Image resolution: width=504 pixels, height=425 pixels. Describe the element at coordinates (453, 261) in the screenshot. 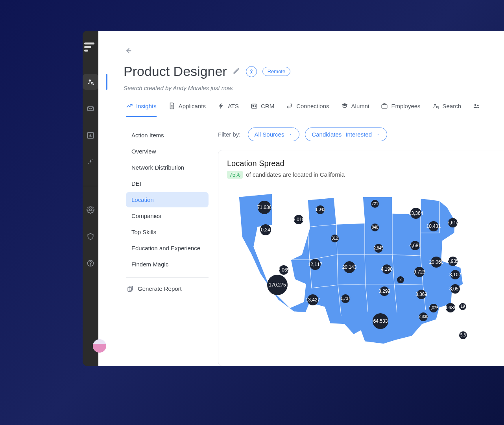

I see `map-bubble: 6,935` at that location.